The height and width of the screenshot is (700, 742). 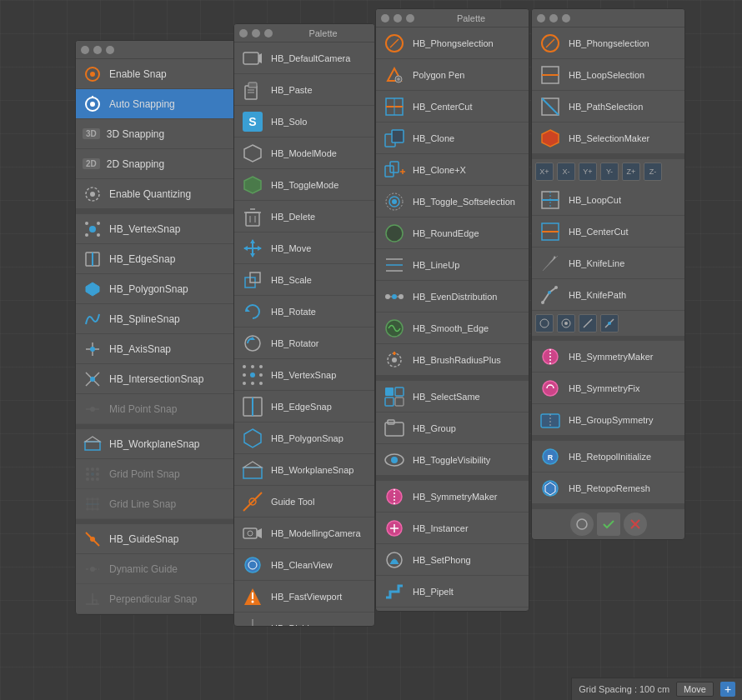 I want to click on palette-item-vertexsnap2: HB_VertexSnap, so click(x=304, y=375).